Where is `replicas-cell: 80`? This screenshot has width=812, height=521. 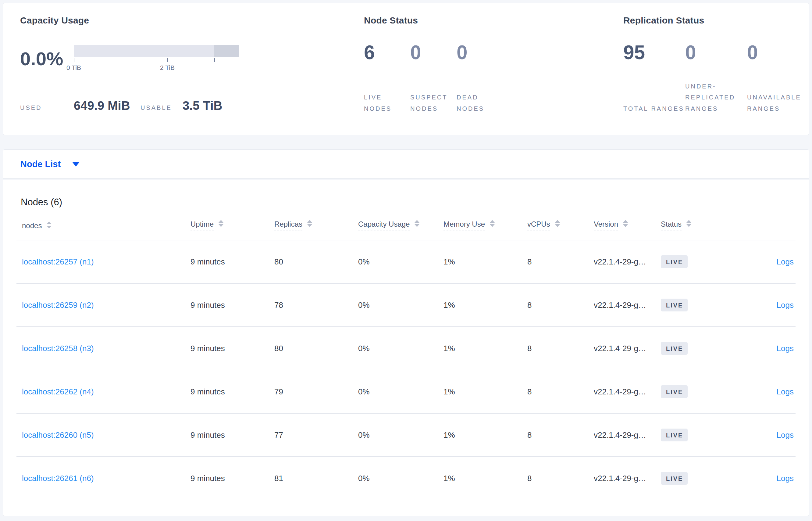 replicas-cell: 80 is located at coordinates (316, 262).